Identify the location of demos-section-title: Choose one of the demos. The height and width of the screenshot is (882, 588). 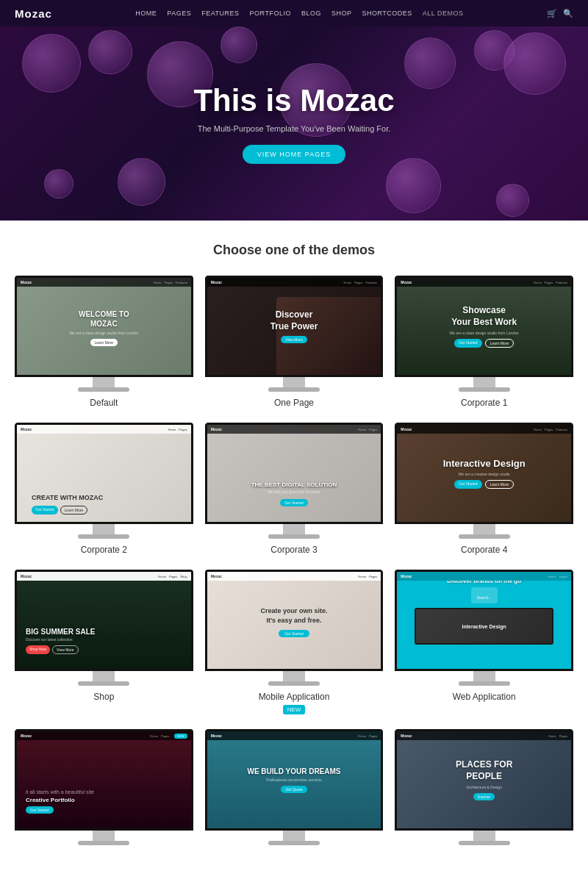
(294, 250).